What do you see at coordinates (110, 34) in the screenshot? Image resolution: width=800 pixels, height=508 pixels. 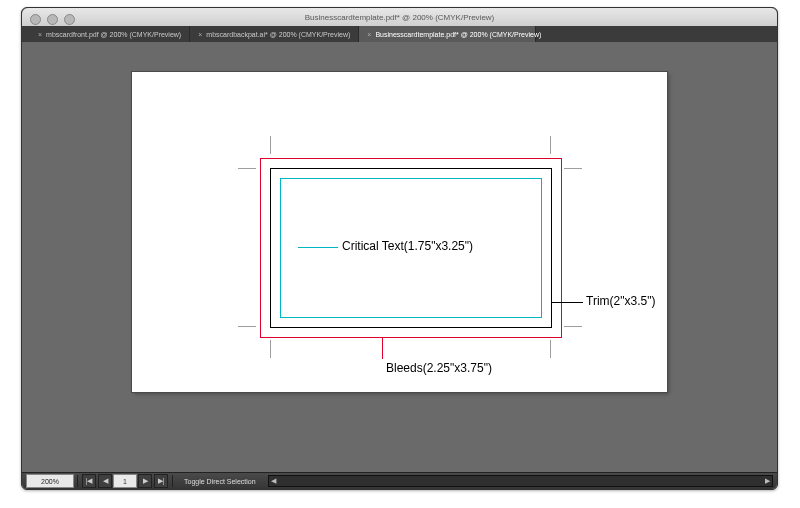 I see `tab-mbscardfront: × mbscardfront.pdf @ 200% (CMYK/Preview)` at bounding box center [110, 34].